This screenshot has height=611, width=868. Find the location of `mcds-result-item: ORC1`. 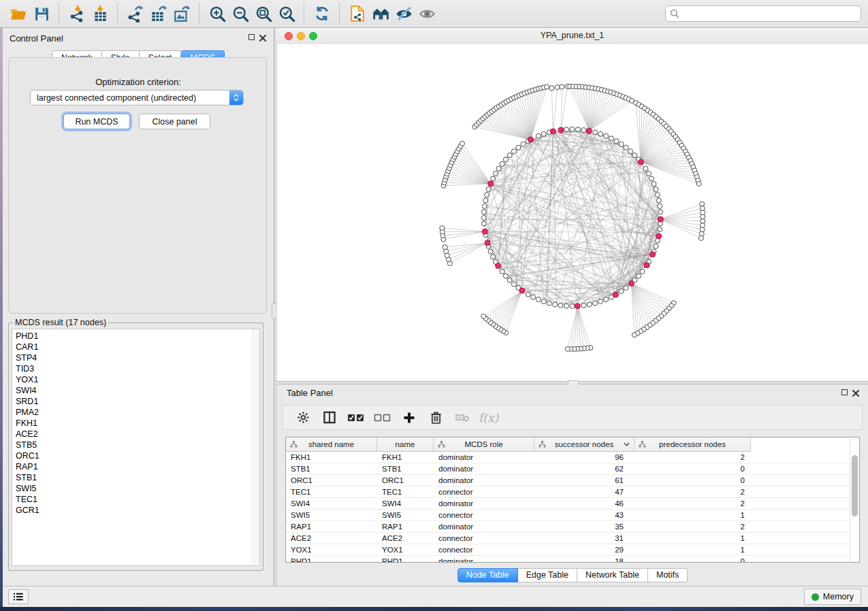

mcds-result-item: ORC1 is located at coordinates (132, 456).